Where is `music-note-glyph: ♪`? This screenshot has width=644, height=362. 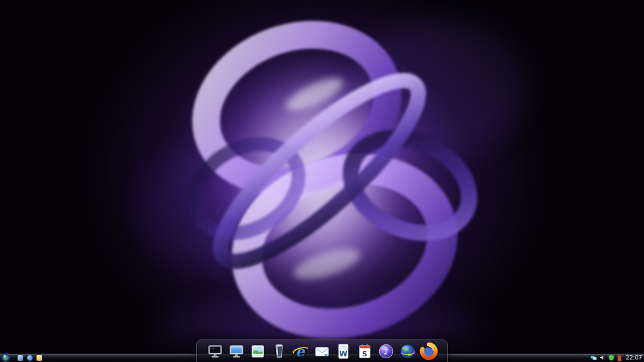
music-note-glyph: ♪ is located at coordinates (386, 352).